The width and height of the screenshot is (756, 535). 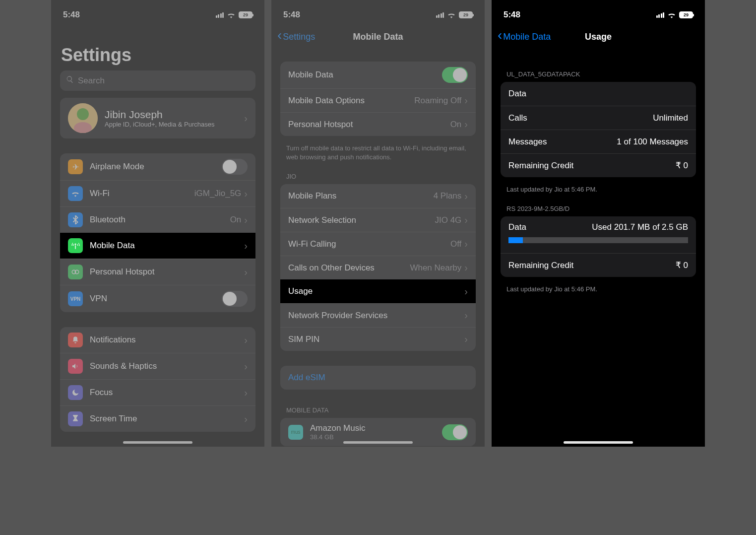 What do you see at coordinates (598, 292) in the screenshot?
I see `plan2-footer: Last updated by Jio at 5:46 PM.` at bounding box center [598, 292].